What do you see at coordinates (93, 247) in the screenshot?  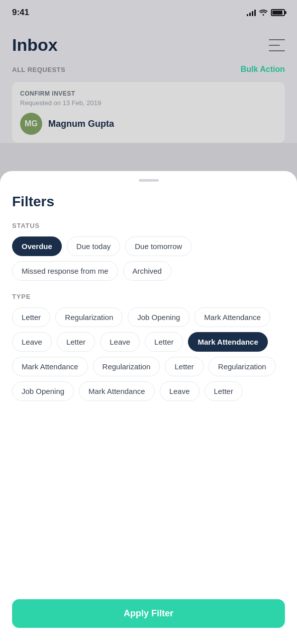 I see `chip-due-today: Due today` at bounding box center [93, 247].